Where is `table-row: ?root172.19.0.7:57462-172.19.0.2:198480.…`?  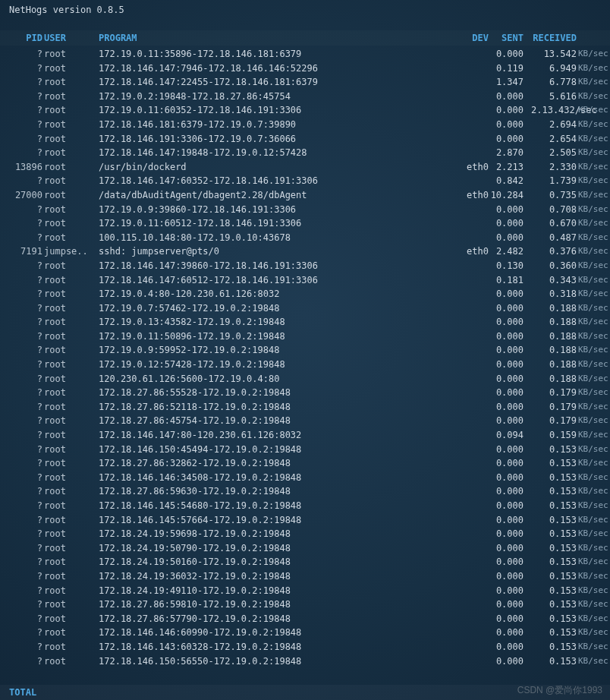 table-row: ?root172.19.0.7:57462-172.19.0.2:198480.… is located at coordinates (305, 308).